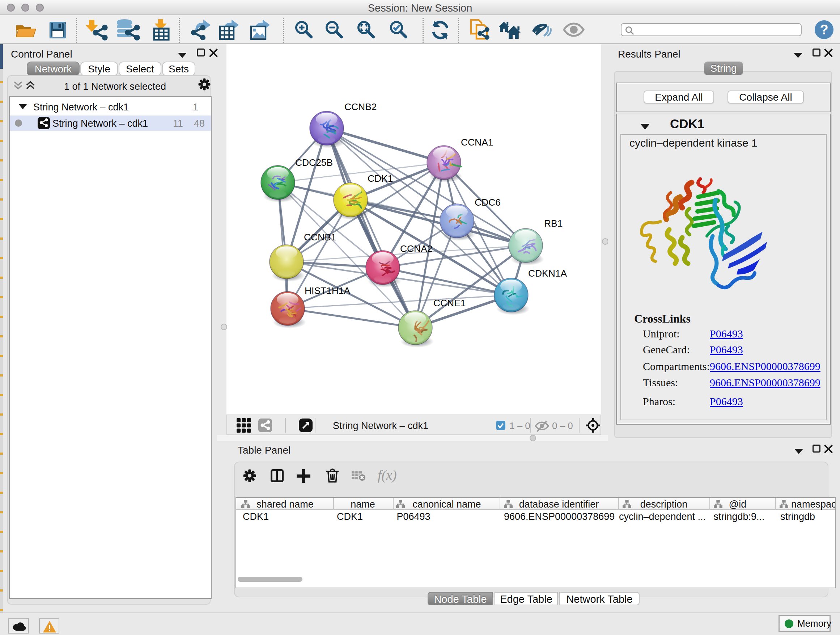  I want to click on svg-text: CCNB2, so click(361, 107).